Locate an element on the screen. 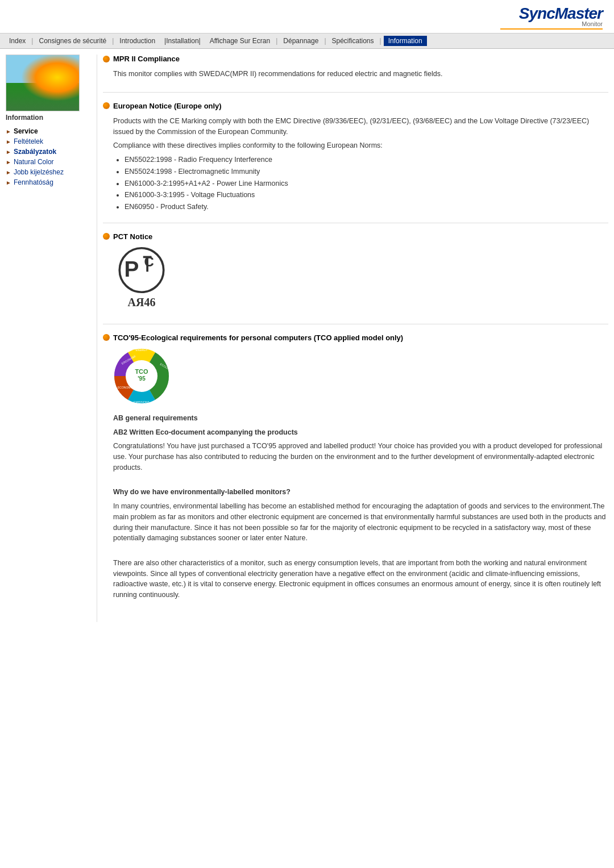  nav-sep-4: | is located at coordinates (325, 41).